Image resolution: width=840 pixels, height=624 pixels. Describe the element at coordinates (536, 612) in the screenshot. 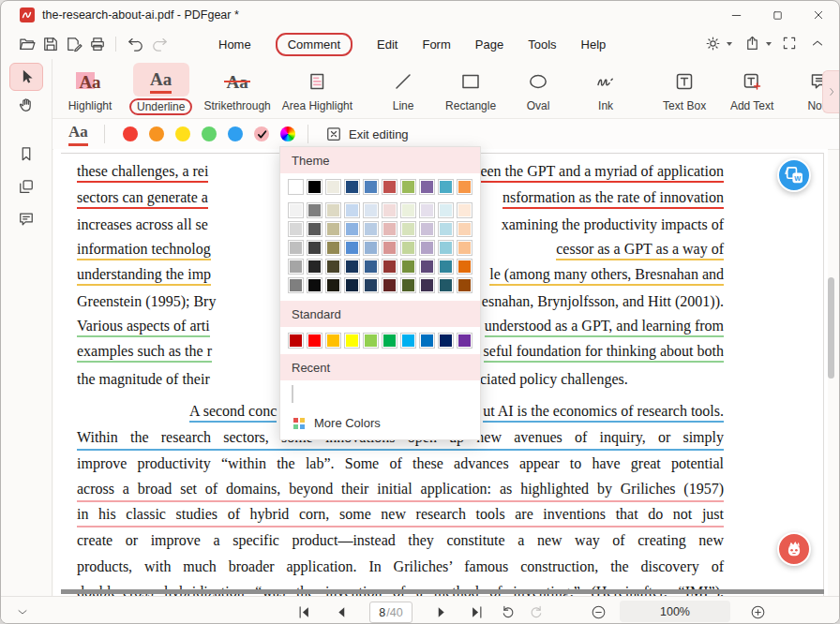

I see `rotate-right-button` at that location.